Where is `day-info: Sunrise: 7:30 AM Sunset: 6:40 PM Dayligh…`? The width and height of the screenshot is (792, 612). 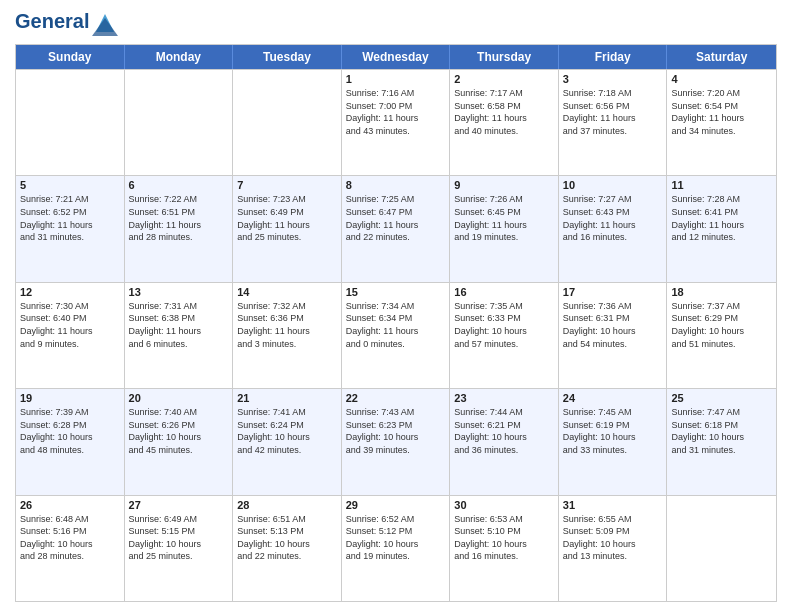 day-info: Sunrise: 7:30 AM Sunset: 6:40 PM Dayligh… is located at coordinates (70, 325).